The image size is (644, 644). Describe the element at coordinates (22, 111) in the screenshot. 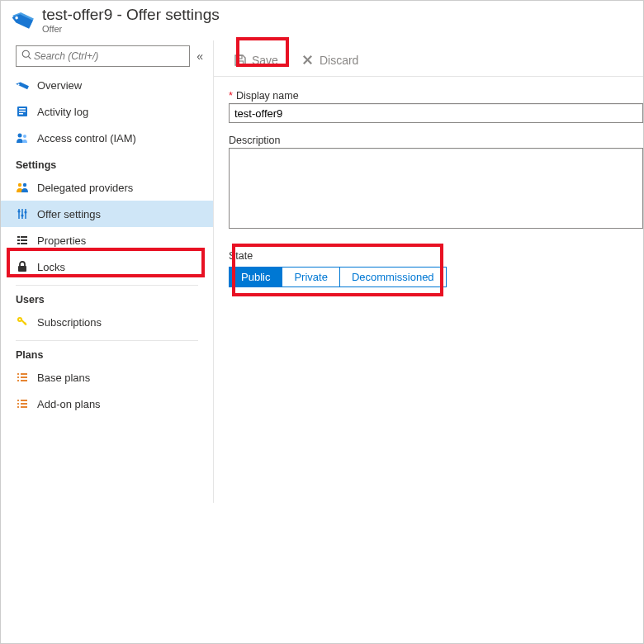

I see `activity-log-icon` at that location.